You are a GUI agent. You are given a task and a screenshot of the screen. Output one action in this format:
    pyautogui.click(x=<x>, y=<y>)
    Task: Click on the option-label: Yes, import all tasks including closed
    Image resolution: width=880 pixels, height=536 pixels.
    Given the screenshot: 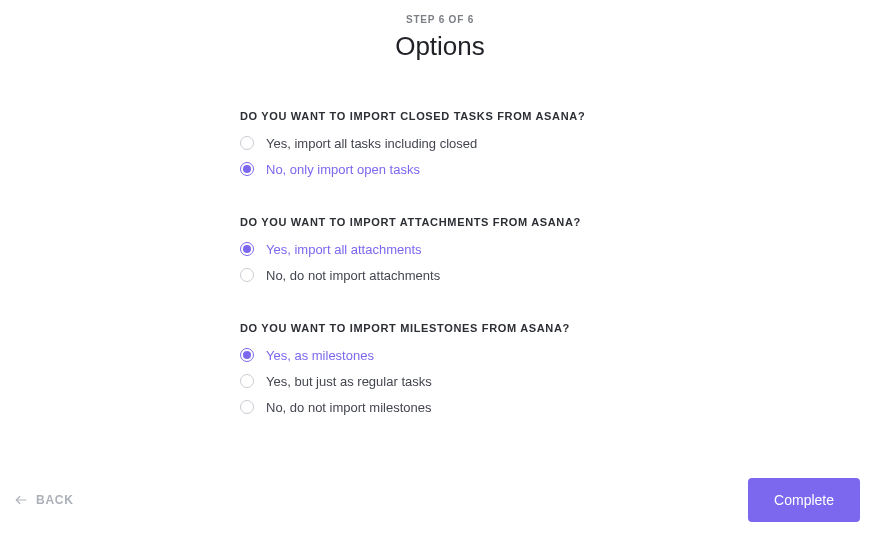 What is the action you would take?
    pyautogui.click(x=372, y=144)
    